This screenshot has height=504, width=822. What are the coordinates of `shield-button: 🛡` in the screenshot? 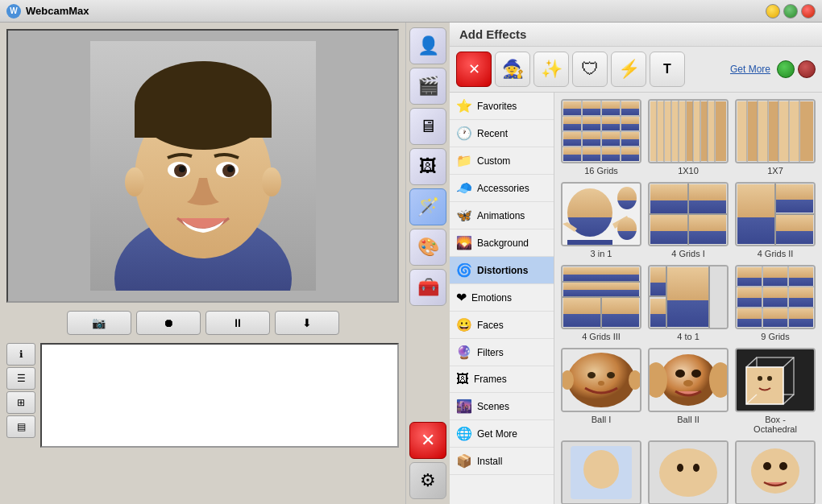 It's located at (590, 69).